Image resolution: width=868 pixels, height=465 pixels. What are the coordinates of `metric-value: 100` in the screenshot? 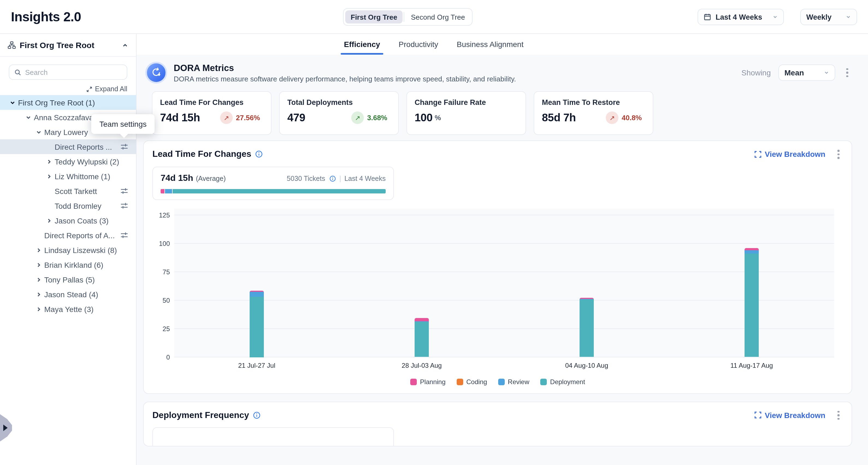 It's located at (424, 118).